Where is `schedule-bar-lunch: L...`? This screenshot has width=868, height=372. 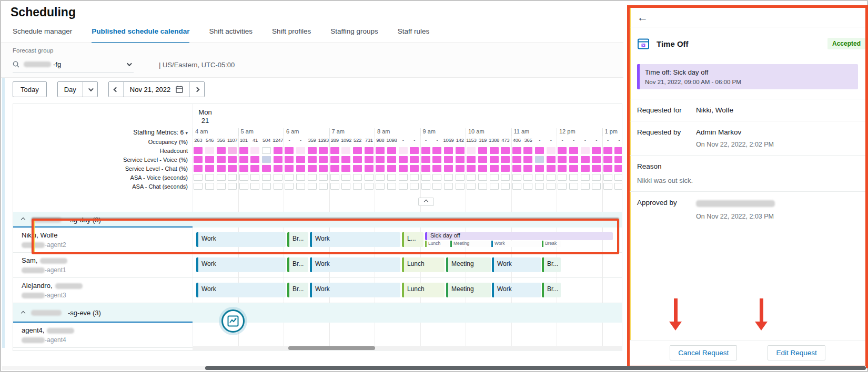
schedule-bar-lunch: L... is located at coordinates (412, 240).